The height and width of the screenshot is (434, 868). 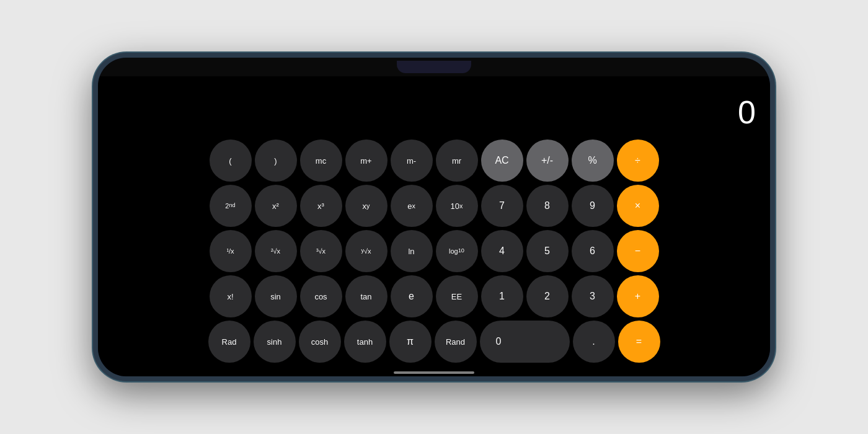 What do you see at coordinates (231, 161) in the screenshot?
I see `open-paren-button: (` at bounding box center [231, 161].